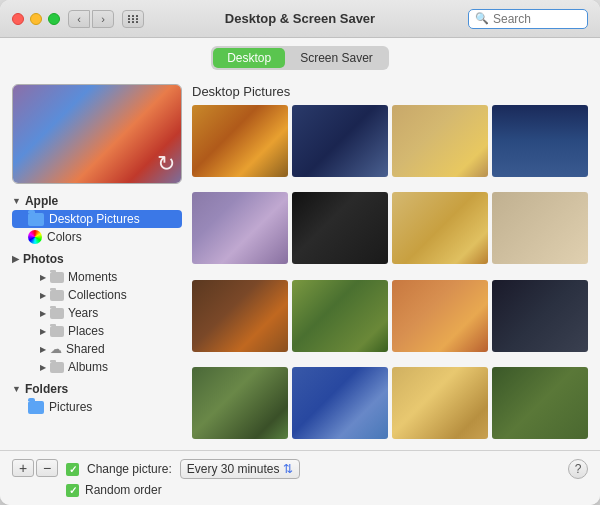  Describe the element at coordinates (327, 478) in the screenshot. I see `bottom-right: ✓ Change picture: Every 30 minutes ⇅ ? ✓…` at that location.